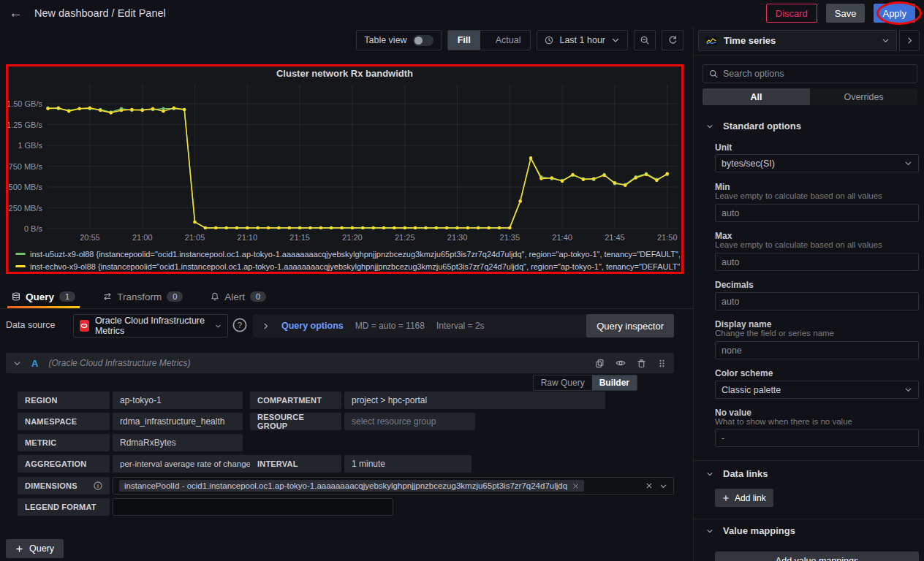 The height and width of the screenshot is (561, 924). Describe the element at coordinates (355, 254) in the screenshot. I see `legend-series-name: inst-u5uzt-x9-ol88 {instancepoolid="ocid…` at that location.